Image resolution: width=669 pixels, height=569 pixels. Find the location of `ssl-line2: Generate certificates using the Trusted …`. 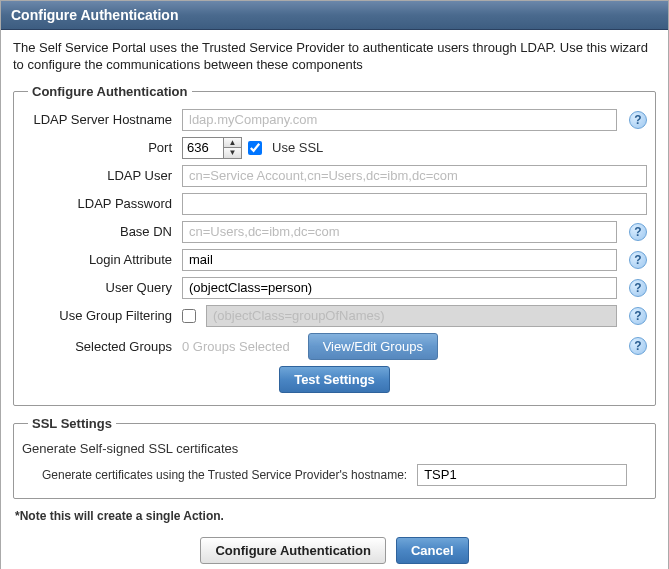

ssl-line2: Generate certificates using the Trusted … is located at coordinates (224, 475).